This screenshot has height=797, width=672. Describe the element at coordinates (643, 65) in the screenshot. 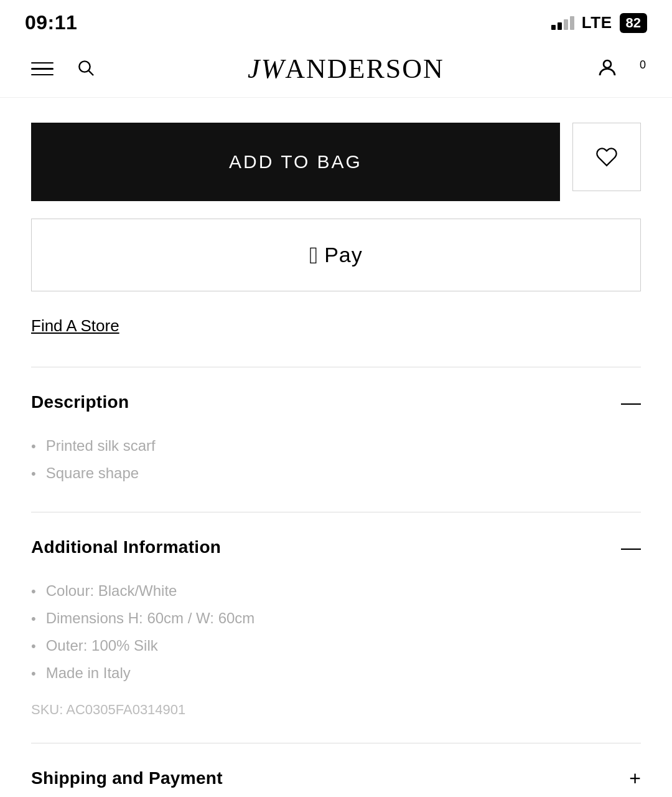

I see `bag-count: 0` at that location.